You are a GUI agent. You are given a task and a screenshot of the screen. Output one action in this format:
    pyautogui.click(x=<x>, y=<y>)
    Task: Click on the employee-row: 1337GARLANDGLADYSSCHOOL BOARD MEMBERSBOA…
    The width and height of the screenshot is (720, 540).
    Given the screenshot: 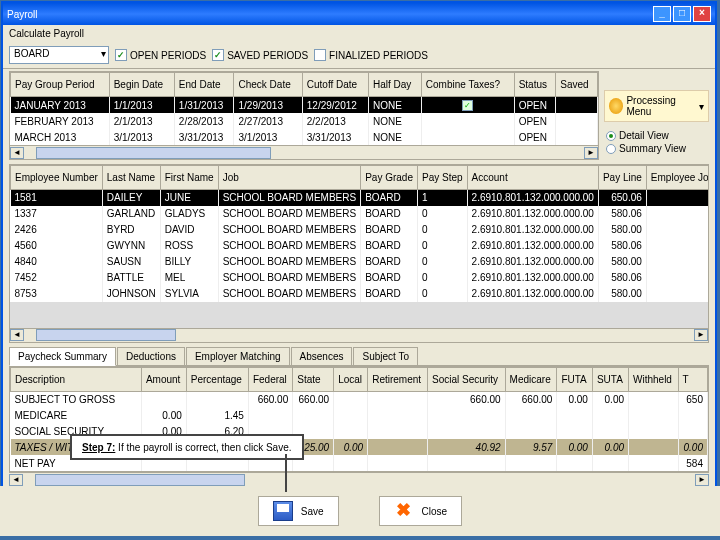 What is the action you would take?
    pyautogui.click(x=360, y=214)
    